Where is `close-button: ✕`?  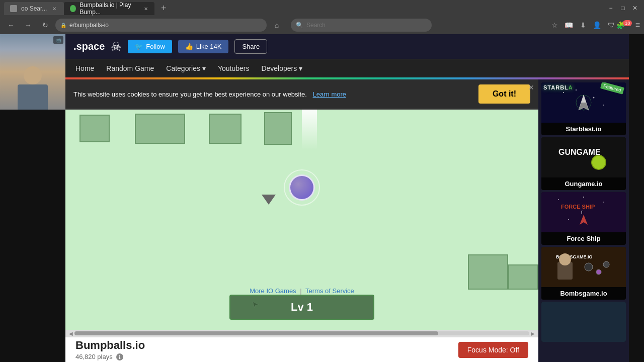
close-button: ✕ is located at coordinates (635, 8).